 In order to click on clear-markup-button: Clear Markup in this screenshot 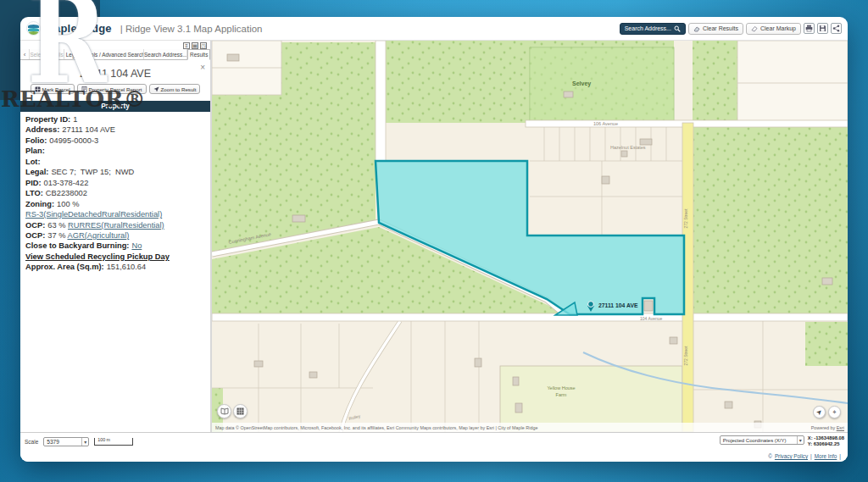, I will do `click(773, 29)`.